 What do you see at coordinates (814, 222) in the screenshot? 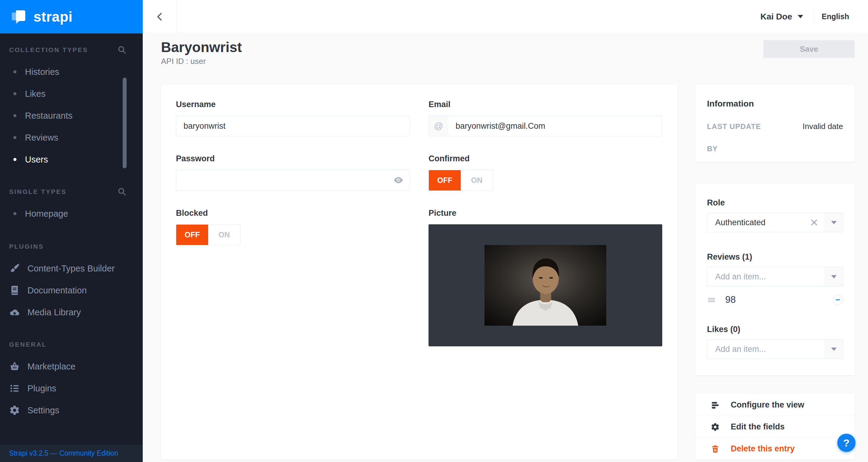
I see `clear-x-icon` at bounding box center [814, 222].